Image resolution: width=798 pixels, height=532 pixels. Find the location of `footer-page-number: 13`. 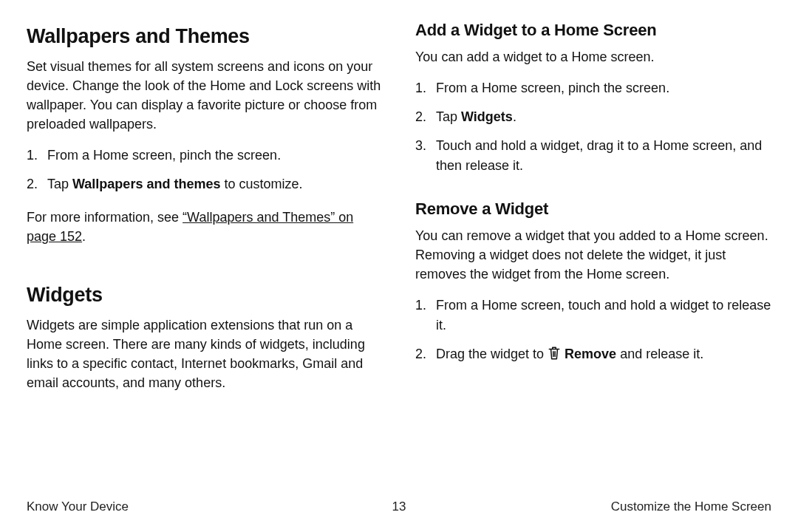

footer-page-number: 13 is located at coordinates (399, 507).